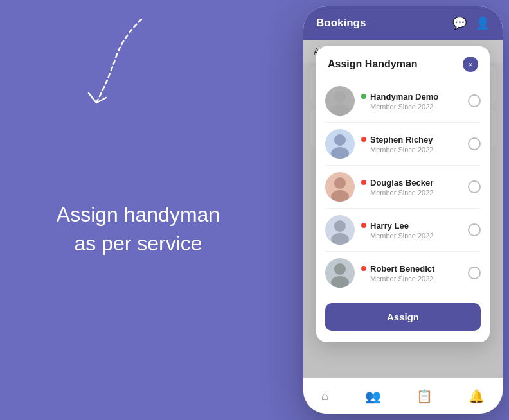 This screenshot has height=420, width=509. Describe the element at coordinates (403, 396) in the screenshot. I see `bottom-nav: ⌂ 👥 📋 🔔` at that location.